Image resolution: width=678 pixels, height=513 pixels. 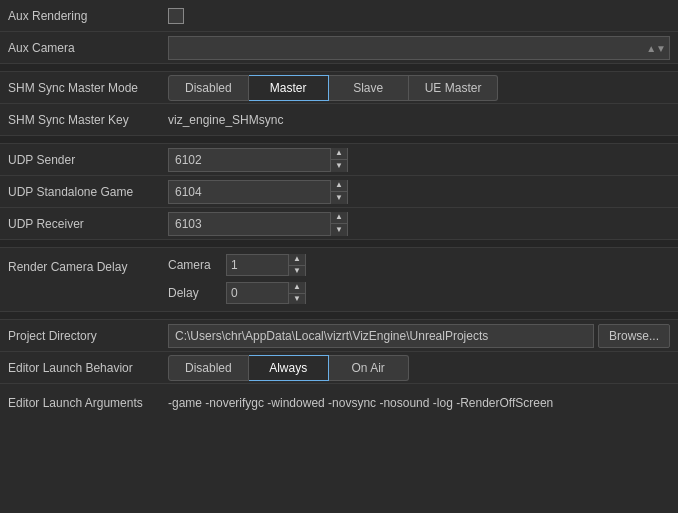 What do you see at coordinates (339, 160) in the screenshot?
I see `udp-sender-row: UDP Sender ▲ ▼` at bounding box center [339, 160].